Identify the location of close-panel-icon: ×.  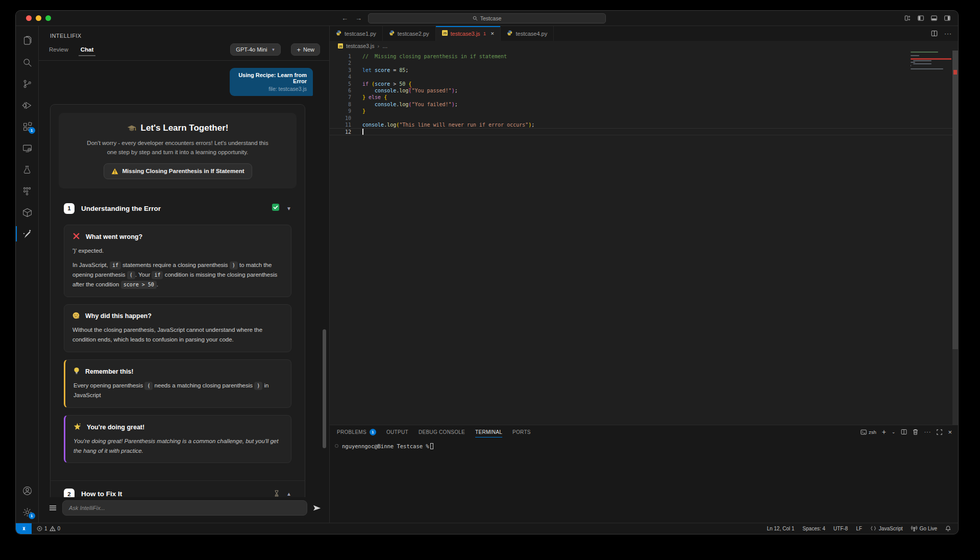
(950, 432).